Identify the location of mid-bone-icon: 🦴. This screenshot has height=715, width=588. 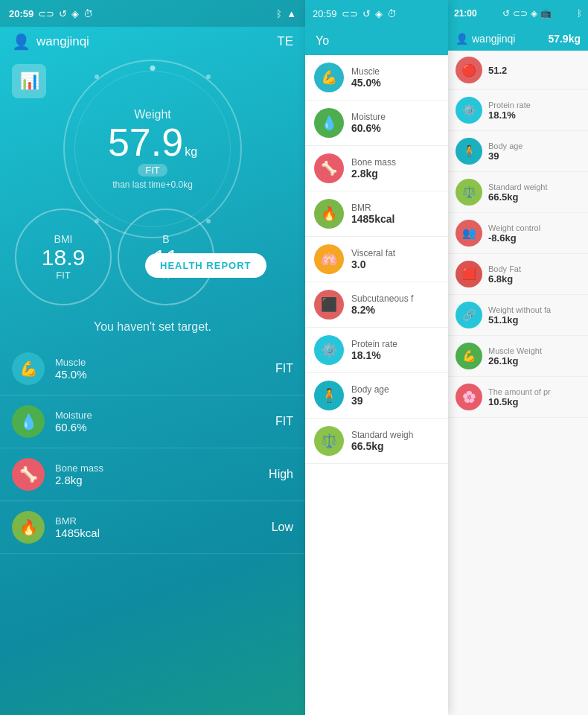
(329, 168).